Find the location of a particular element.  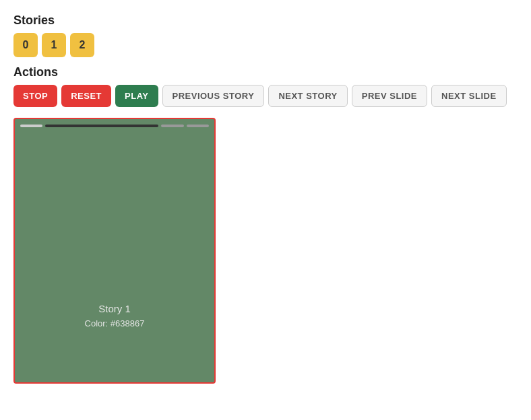

prev-slide-button: PREV SLIDE is located at coordinates (389, 96).